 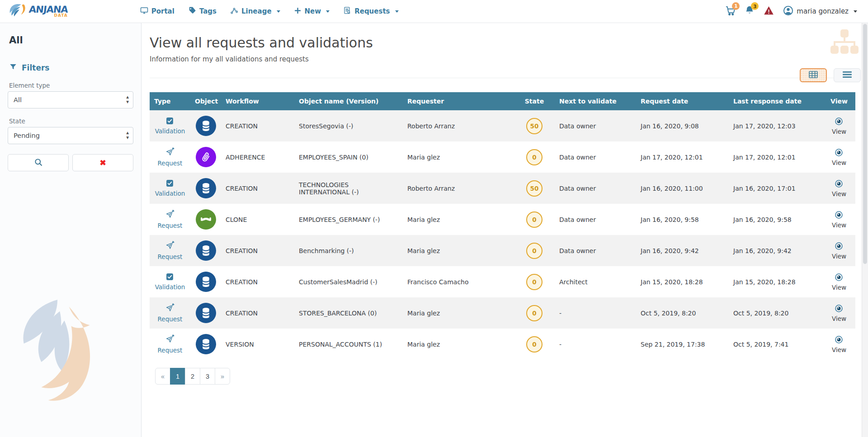 What do you see at coordinates (18, 11) in the screenshot?
I see `anjana-swirl-icon` at bounding box center [18, 11].